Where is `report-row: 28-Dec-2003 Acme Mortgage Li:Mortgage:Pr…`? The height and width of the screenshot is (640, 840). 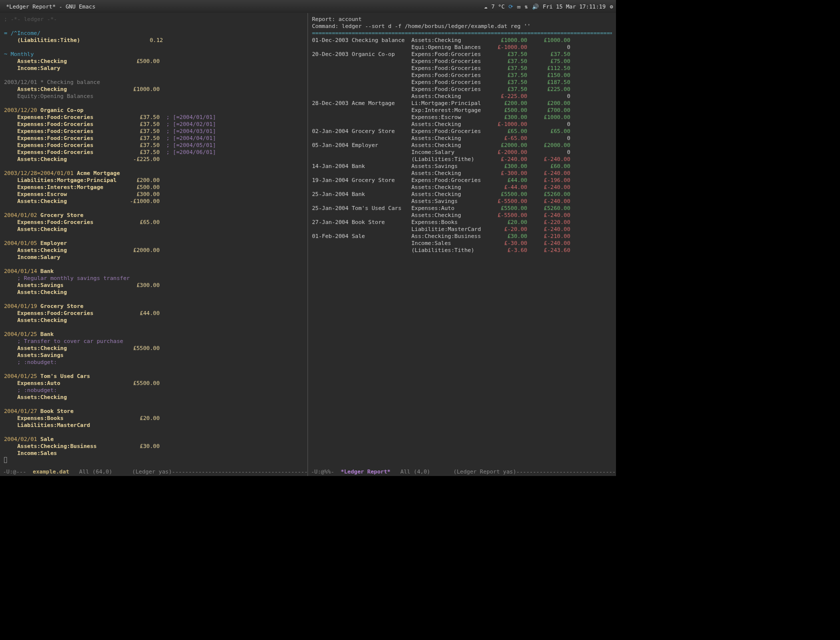
report-row: 28-Dec-2003 Acme Mortgage Li:Mortgage:Pr… is located at coordinates (462, 104).